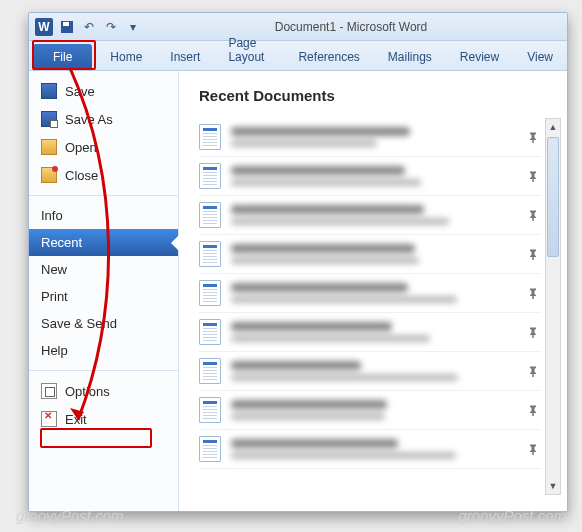  I want to click on sidebar-item-save: Save, so click(104, 91).